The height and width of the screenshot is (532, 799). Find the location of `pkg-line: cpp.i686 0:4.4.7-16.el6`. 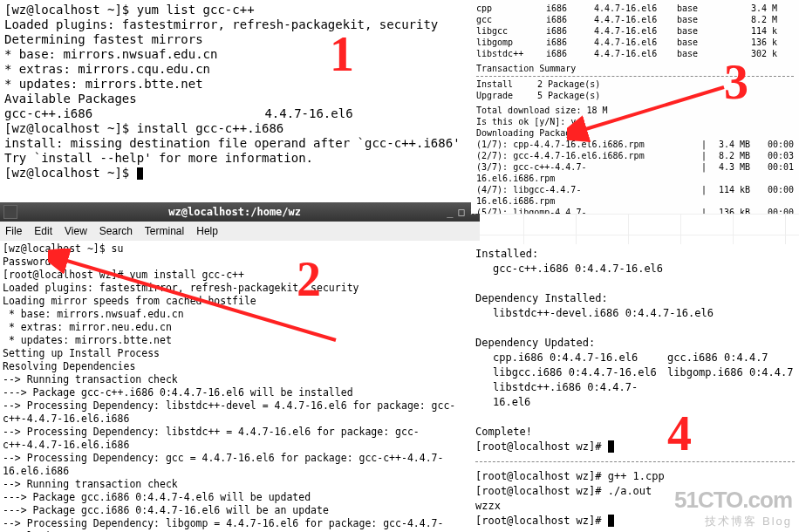

pkg-line: cpp.i686 0:4.4.7-16.el6 is located at coordinates (580, 358).